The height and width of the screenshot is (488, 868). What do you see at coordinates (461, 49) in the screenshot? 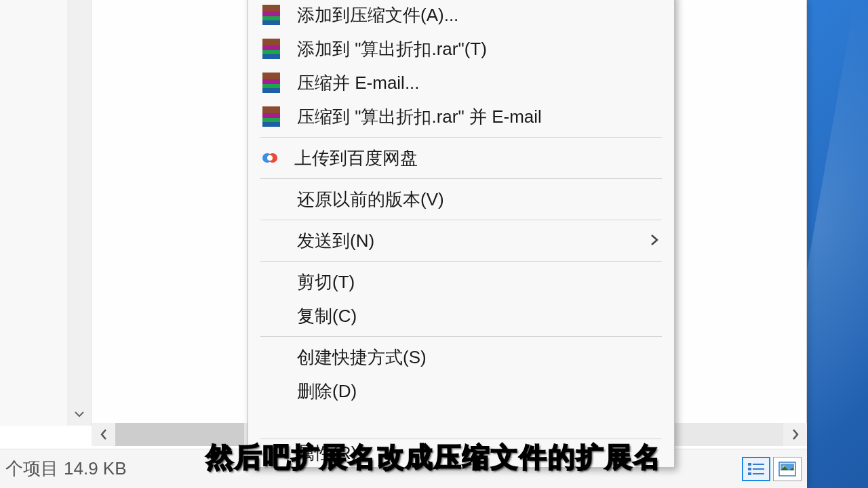
I see `menu-add-to-rar: 添加到 "算出折扣.rar"(T)` at bounding box center [461, 49].